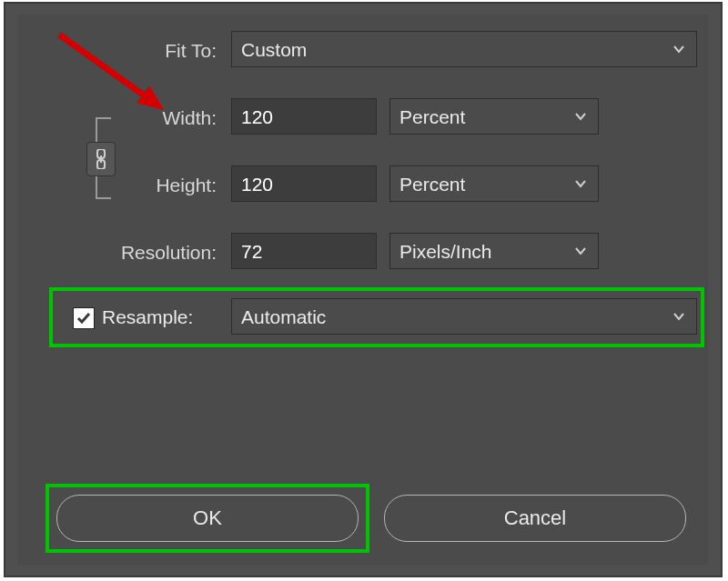 The image size is (728, 581). Describe the element at coordinates (117, 118) in the screenshot. I see `width-label: Width:` at that location.